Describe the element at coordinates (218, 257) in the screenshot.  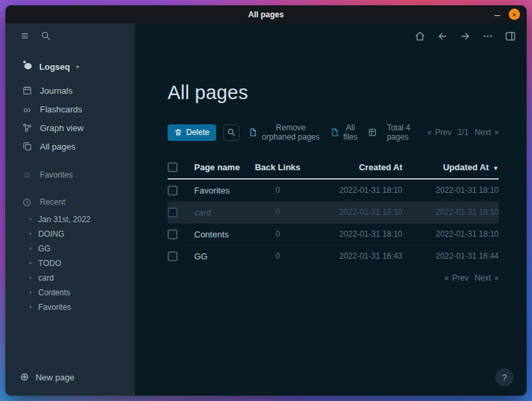
I see `page-name-link: GG` at that location.